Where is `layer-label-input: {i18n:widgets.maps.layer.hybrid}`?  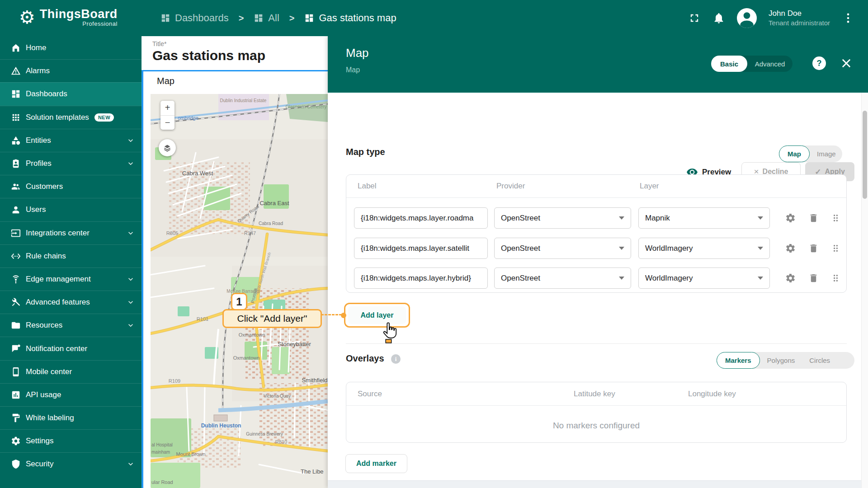 layer-label-input: {i18n:widgets.maps.layer.hybrid} is located at coordinates (421, 278).